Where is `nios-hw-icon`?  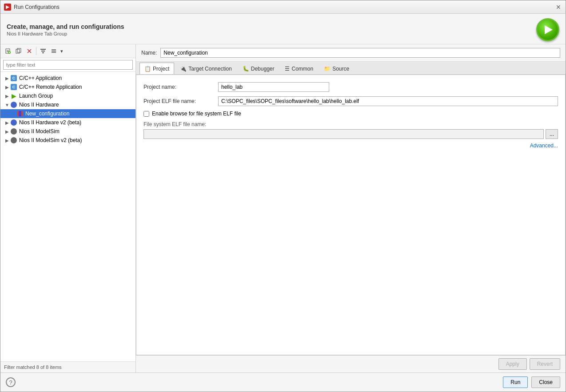
nios-hw-icon is located at coordinates (14, 105).